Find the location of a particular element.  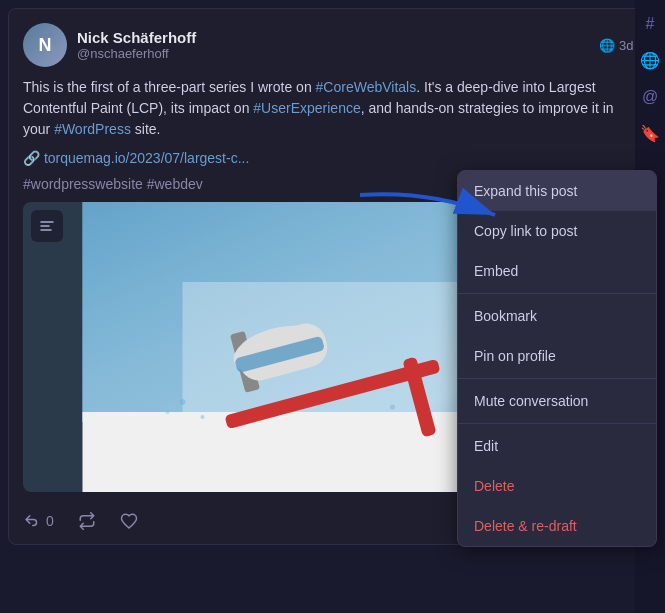

menu-delete-label: Delete is located at coordinates (494, 486).